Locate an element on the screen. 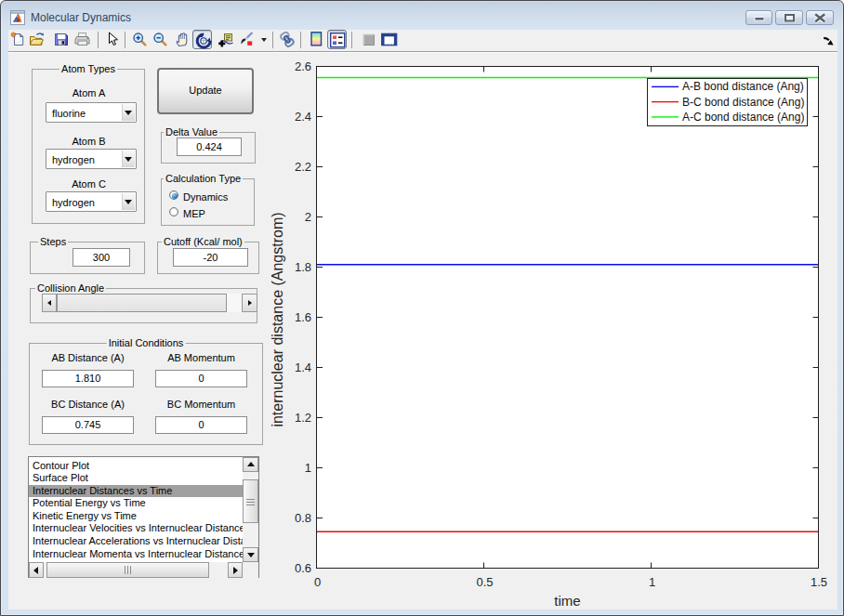 This screenshot has height=616, width=844. svg-text: A-B bond distance (Ang) is located at coordinates (744, 86).